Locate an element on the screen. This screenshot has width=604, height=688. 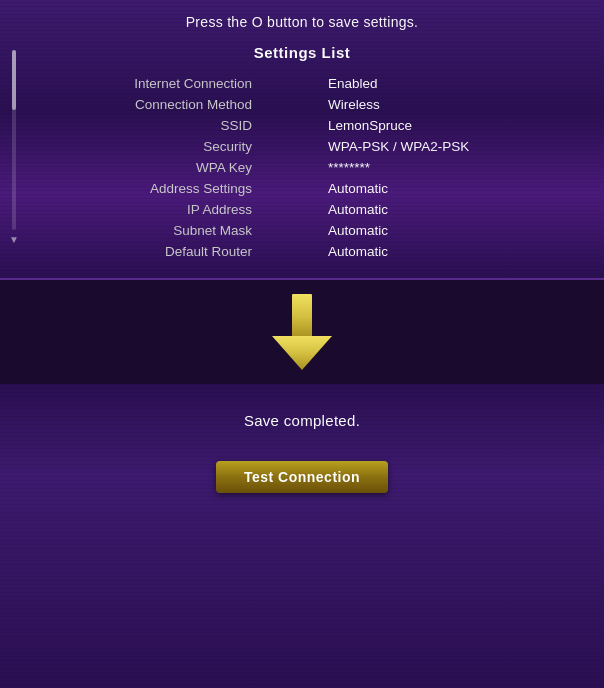
row-label: SSID is located at coordinates (172, 126).